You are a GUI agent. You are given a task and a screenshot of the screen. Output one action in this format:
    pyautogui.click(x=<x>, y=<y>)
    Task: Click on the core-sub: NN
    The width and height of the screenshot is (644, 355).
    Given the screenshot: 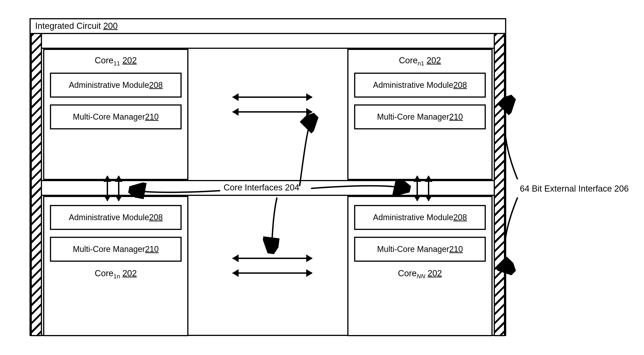 What is the action you would take?
    pyautogui.click(x=421, y=276)
    